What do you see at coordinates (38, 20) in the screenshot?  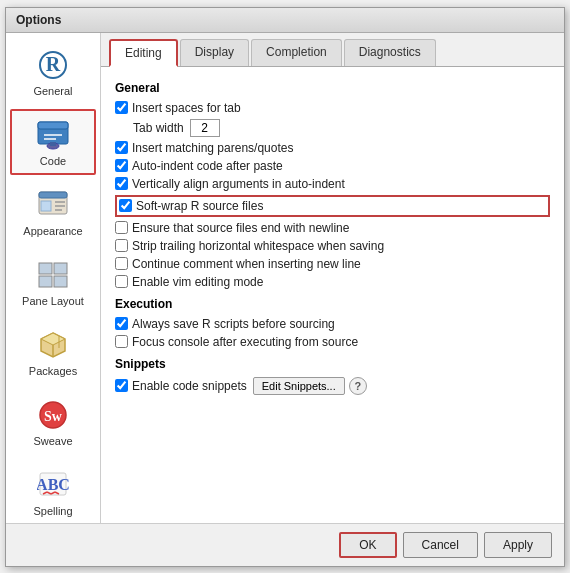 I see `dialog-title: Options` at bounding box center [38, 20].